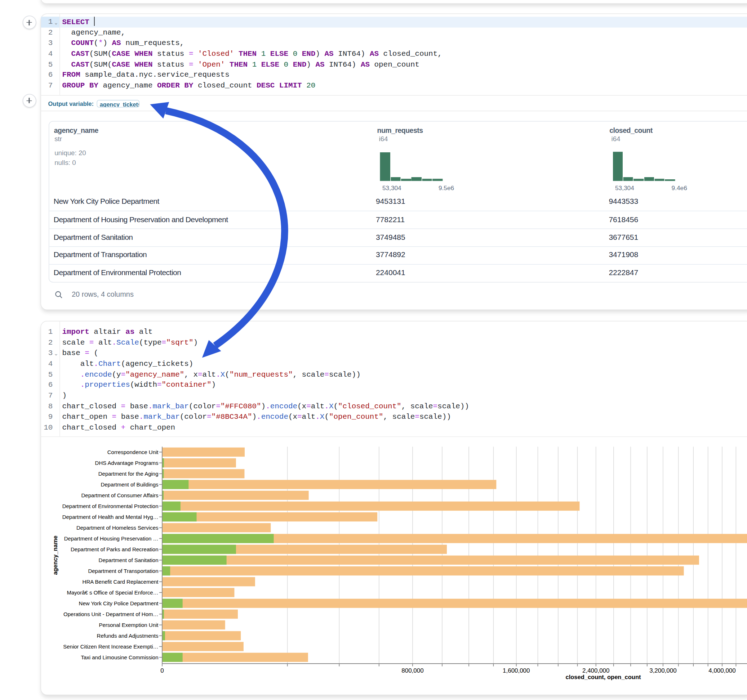 The height and width of the screenshot is (700, 747). I want to click on svg-text: DHS Advantage Programs, so click(127, 463).